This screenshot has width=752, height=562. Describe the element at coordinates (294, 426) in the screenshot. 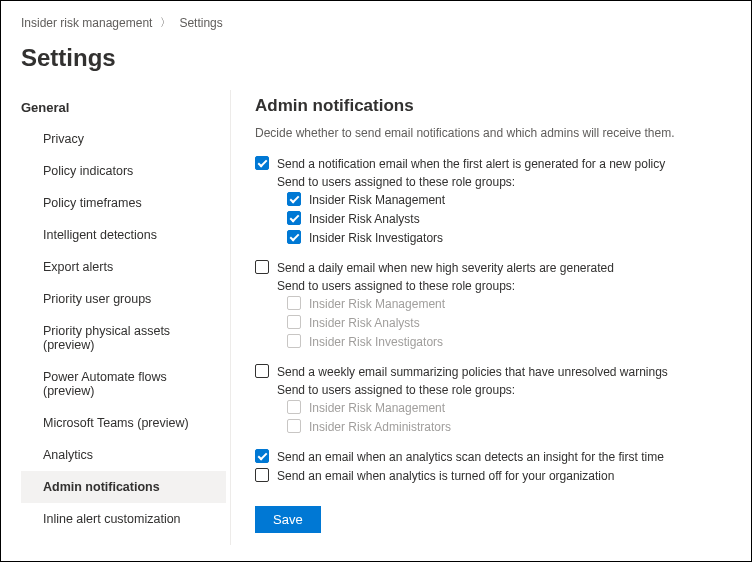

I see `checkbox-role-insider-risk-administrators` at that location.